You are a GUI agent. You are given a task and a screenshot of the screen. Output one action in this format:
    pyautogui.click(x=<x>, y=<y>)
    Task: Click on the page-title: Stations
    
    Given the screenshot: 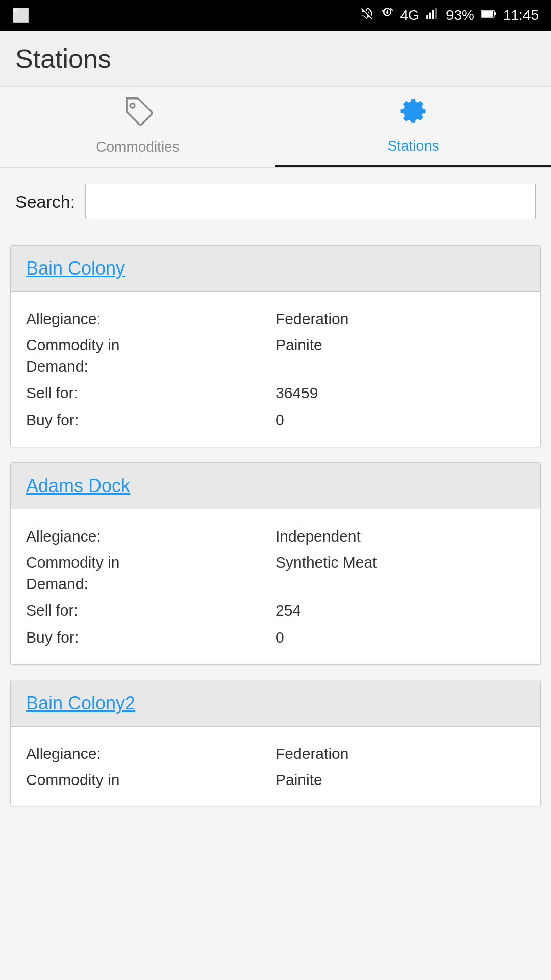 What is the action you would take?
    pyautogui.click(x=63, y=59)
    